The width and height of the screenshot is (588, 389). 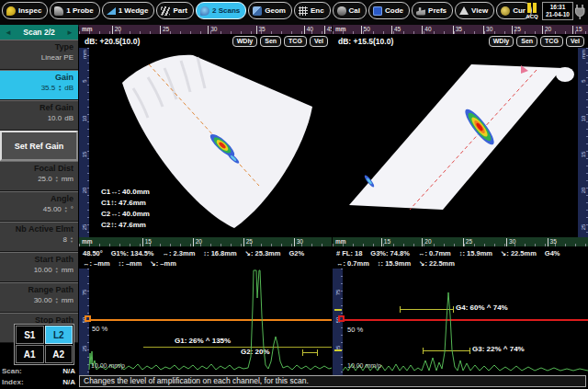 I want to click on tab-label: Prefs, so click(x=437, y=11).